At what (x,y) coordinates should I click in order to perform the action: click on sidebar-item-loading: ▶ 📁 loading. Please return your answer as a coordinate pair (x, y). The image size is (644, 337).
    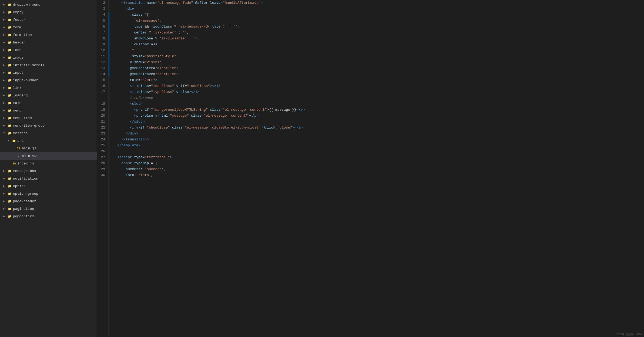
    Looking at the image, I should click on (49, 96).